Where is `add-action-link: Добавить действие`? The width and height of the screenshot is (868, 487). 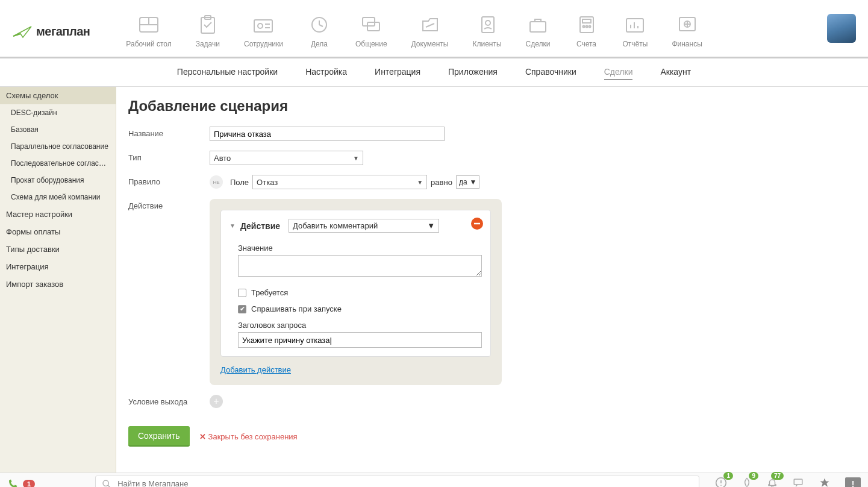
add-action-link: Добавить действие is located at coordinates (255, 370).